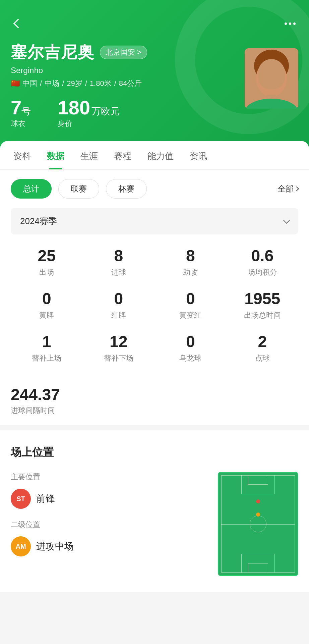  Describe the element at coordinates (47, 358) in the screenshot. I see `sub-in-label: 替补上场` at that location.